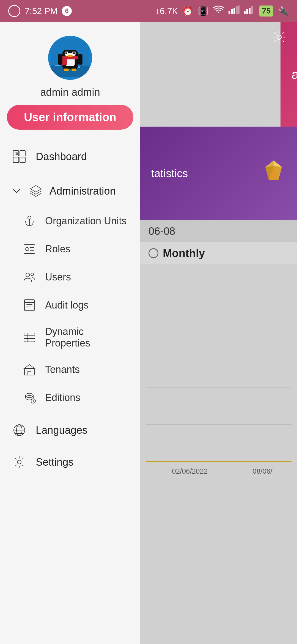 This screenshot has height=644, width=297. Describe the element at coordinates (61, 157) in the screenshot. I see `dashboard-label: Dashboard` at that location.